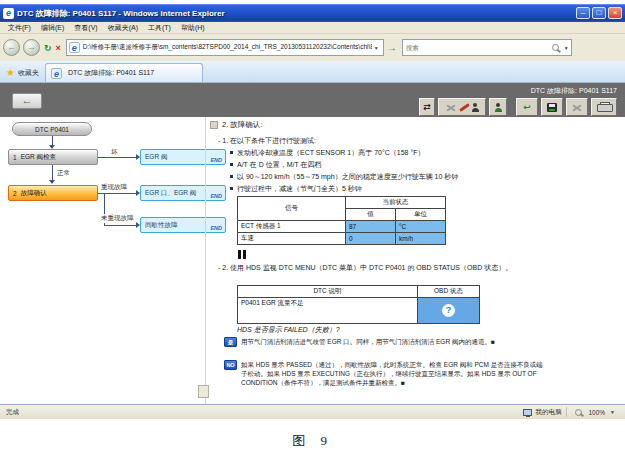 This screenshot has height=460, width=625. Describe the element at coordinates (262, 412) in the screenshot. I see `status-text: 完成` at that location.